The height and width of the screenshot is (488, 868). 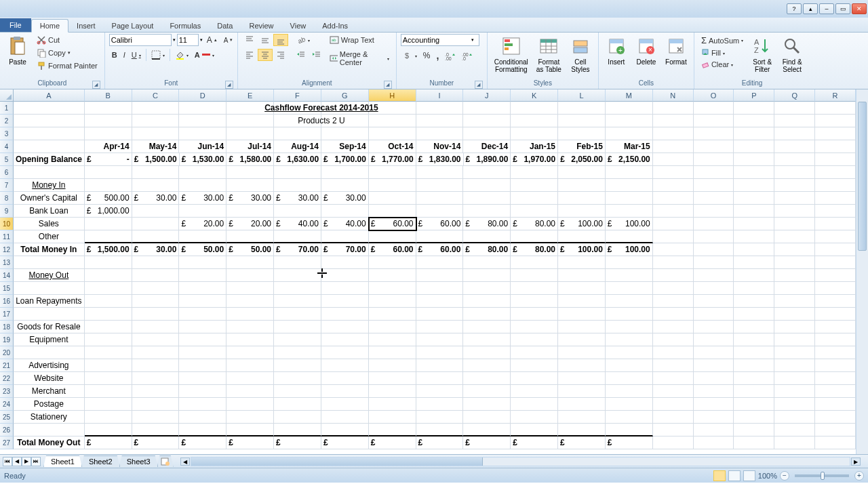 I want to click on row-header-27: 27, so click(x=7, y=443).